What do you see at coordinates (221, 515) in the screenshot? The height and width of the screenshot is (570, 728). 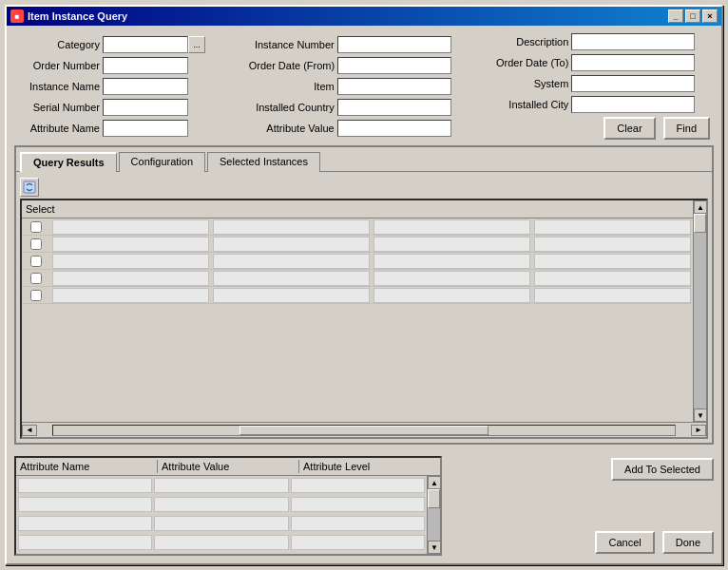 I see `attribute-rows` at bounding box center [221, 515].